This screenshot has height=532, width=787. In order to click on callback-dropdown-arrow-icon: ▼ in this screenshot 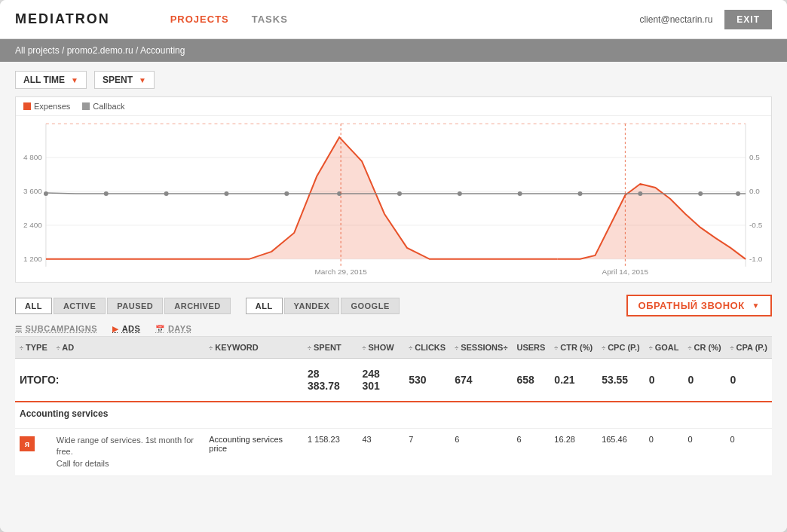, I will do `click(756, 306)`.